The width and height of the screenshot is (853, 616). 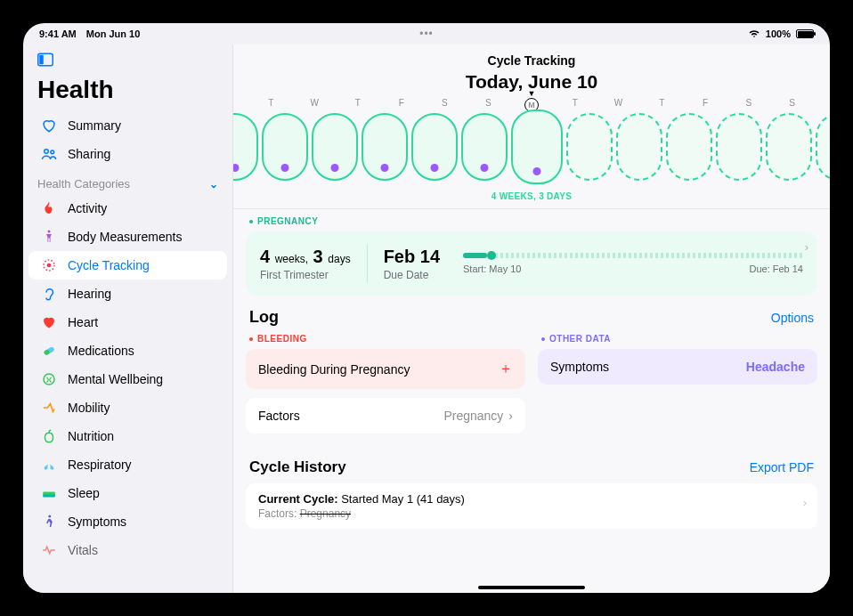 What do you see at coordinates (386, 340) in the screenshot?
I see `bleeding-label: BLEEDING` at bounding box center [386, 340].